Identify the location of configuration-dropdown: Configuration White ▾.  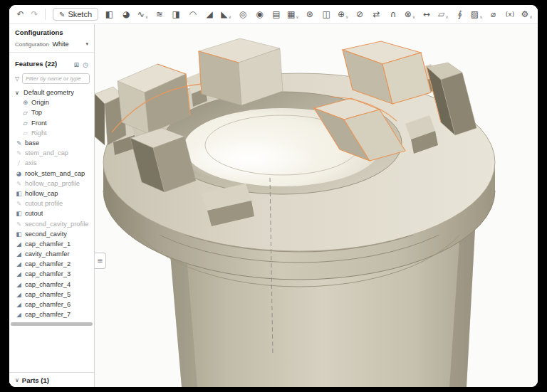
(51, 44).